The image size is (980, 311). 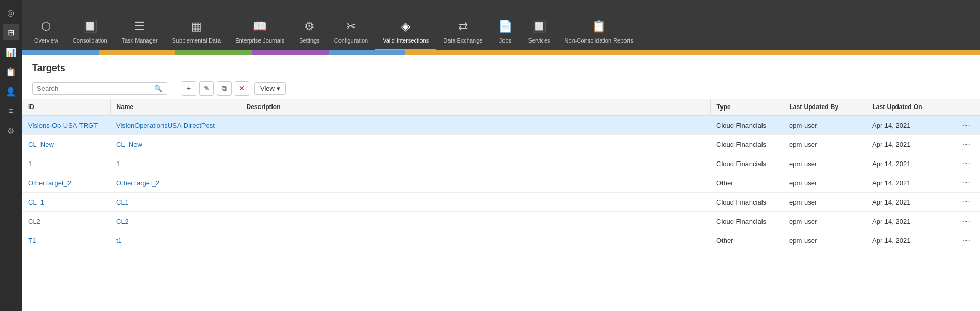 I want to click on col-header-last-updated-by: Last Updated By, so click(x=824, y=107).